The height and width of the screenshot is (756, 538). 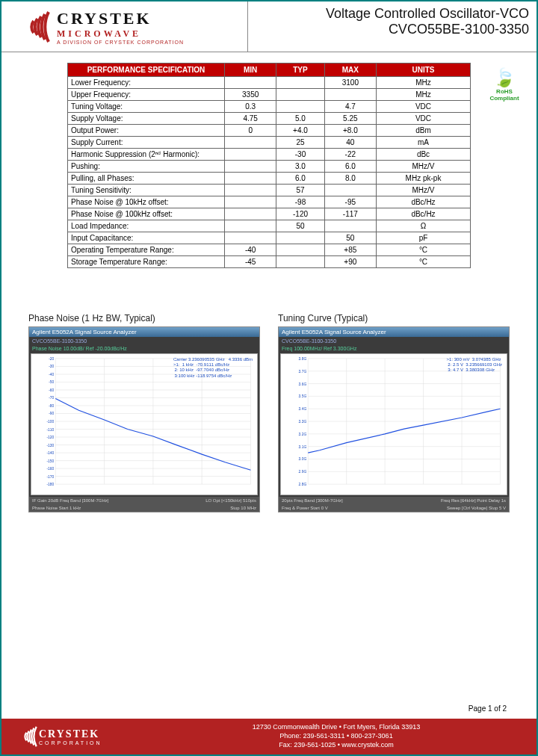 I want to click on plot1-area: Carrier 3.236090535 GHz 4.3336 dBm >1: 1…, so click(x=144, y=424).